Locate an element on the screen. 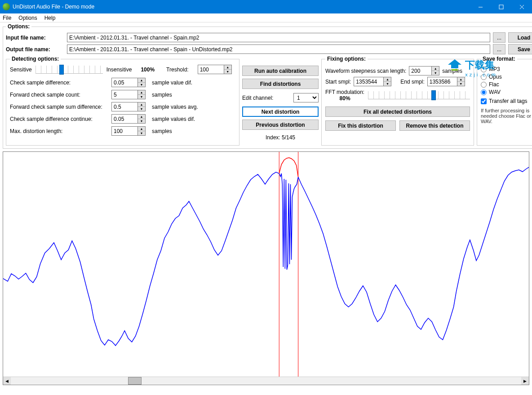 The width and height of the screenshot is (532, 395). next-distortion-button: Next distortion is located at coordinates (280, 111).